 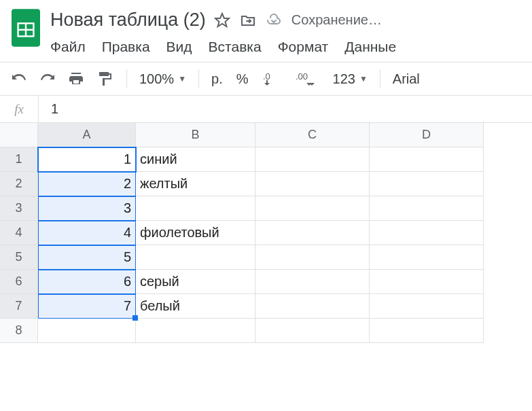 I want to click on row-header-7: 7, so click(x=19, y=306).